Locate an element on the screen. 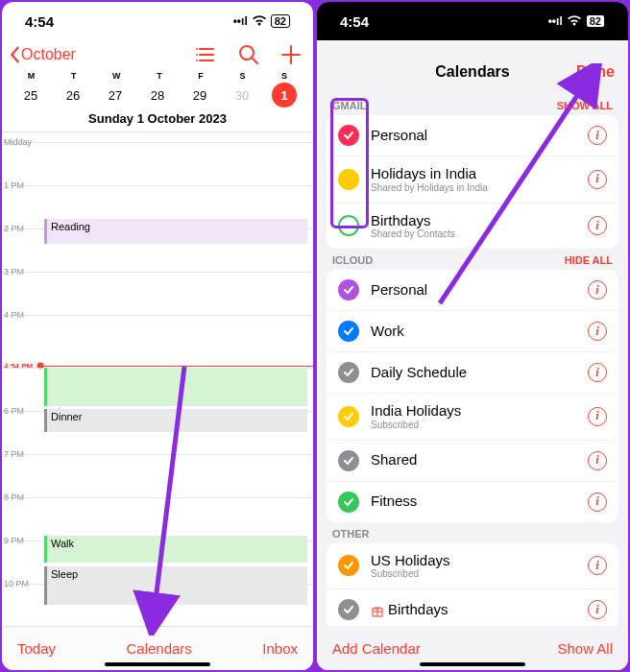 The height and width of the screenshot is (672, 630). date-header: Sunday 1 October 2023 is located at coordinates (158, 122).